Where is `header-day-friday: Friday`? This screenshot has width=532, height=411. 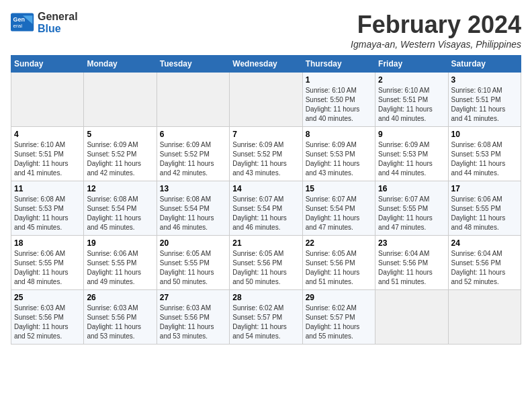
header-day-friday: Friday is located at coordinates (412, 64).